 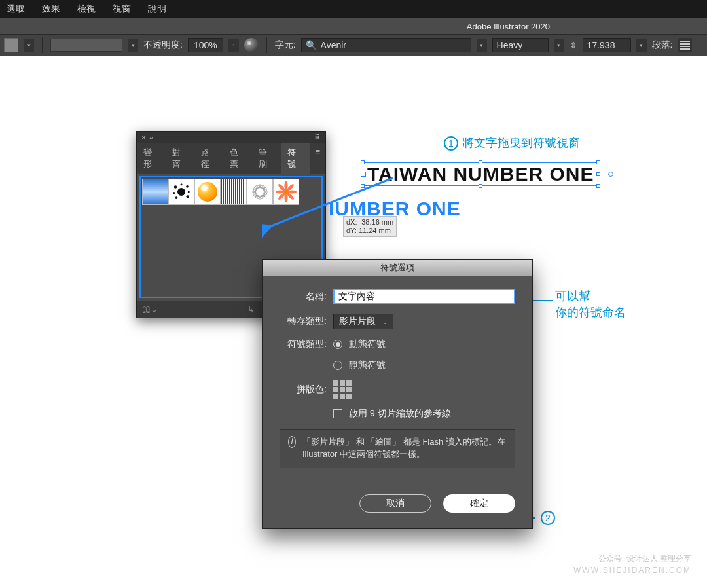 What do you see at coordinates (512, 143) in the screenshot?
I see `annotation-step-1: 1將文字拖曳到符號視窗` at bounding box center [512, 143].